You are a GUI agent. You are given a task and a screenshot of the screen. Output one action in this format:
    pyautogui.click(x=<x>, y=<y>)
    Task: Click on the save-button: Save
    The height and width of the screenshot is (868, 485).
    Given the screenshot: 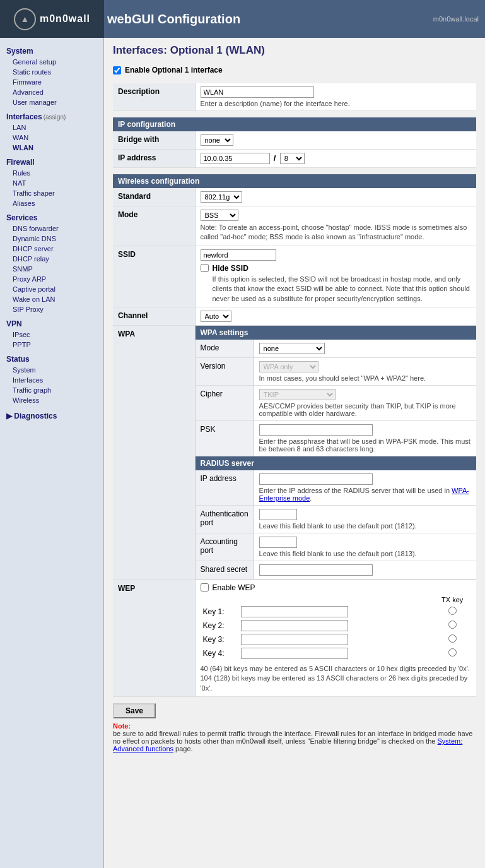 What is the action you would take?
    pyautogui.click(x=134, y=711)
    